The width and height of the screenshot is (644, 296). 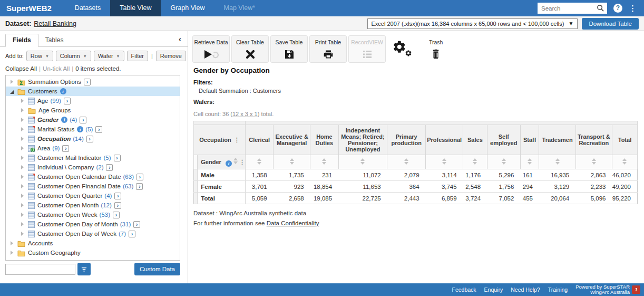 What do you see at coordinates (93, 243) in the screenshot?
I see `tree-item-accounts: Accounts` at bounding box center [93, 243].